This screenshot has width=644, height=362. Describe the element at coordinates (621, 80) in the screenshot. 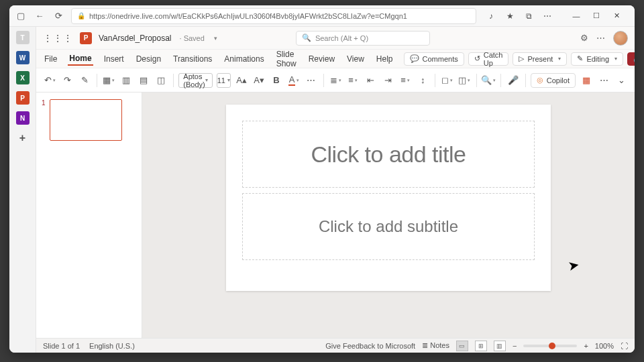

I see `ribbon-collapse-chevron-icon: ⌄` at that location.